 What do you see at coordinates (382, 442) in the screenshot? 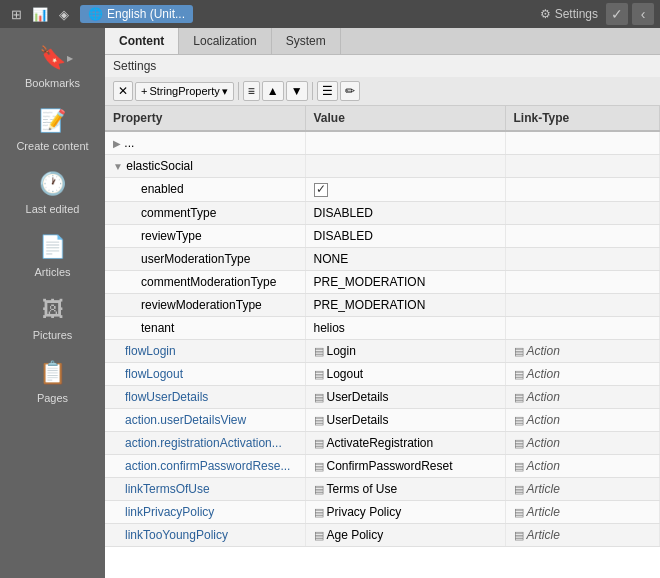
I see `table-row: action.registrationActivation...▤Activat…` at bounding box center [382, 442].